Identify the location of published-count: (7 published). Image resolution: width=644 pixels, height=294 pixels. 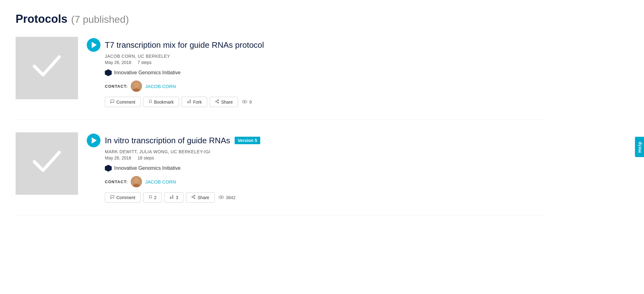
(100, 19).